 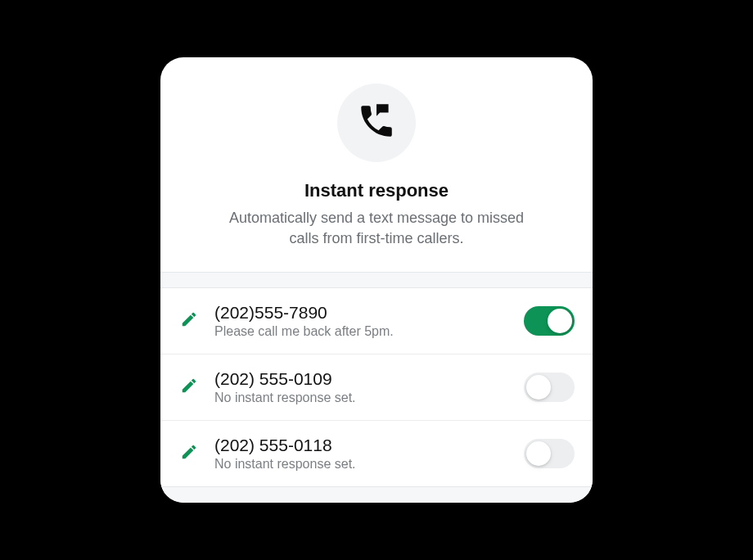 I want to click on phone-info: (202) 555-0118 No instant response set., so click(x=369, y=454).